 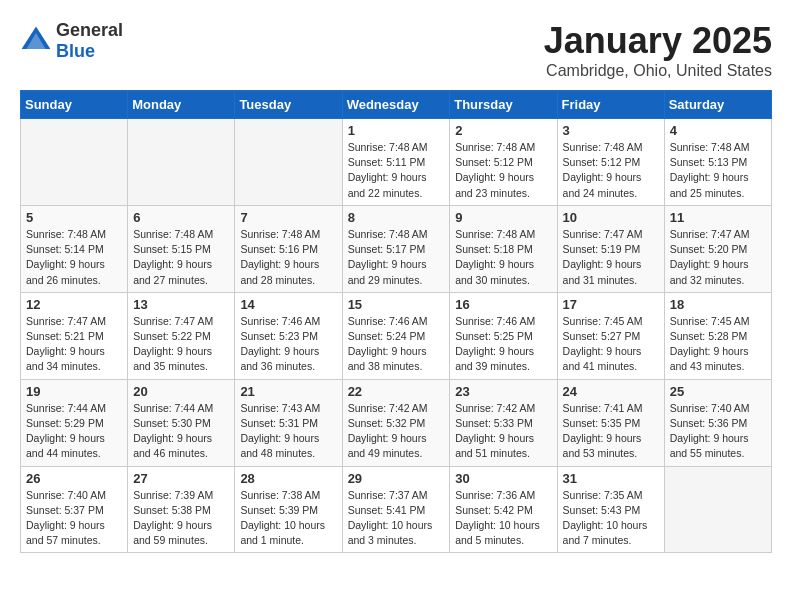 I want to click on day-info: Sunrise: 7:40 AM Sunset: 5:36 PM Dayligh…, so click(x=718, y=432).